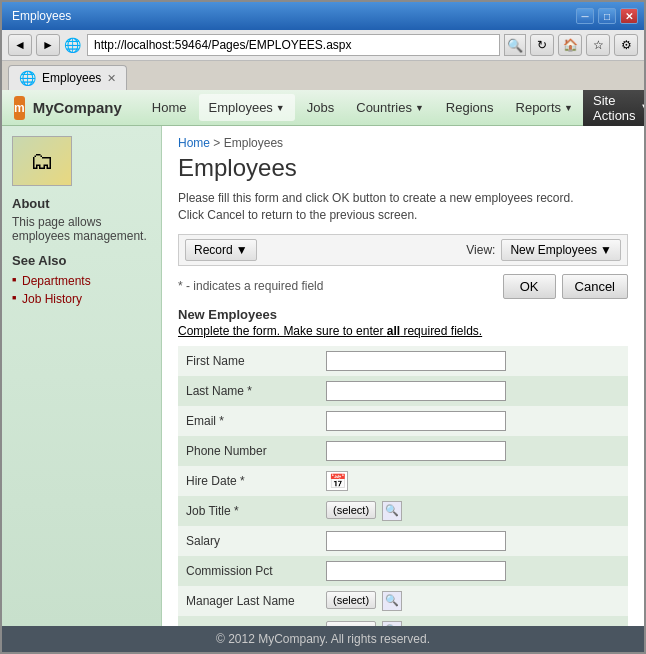 This screenshot has width=646, height=654. Describe the element at coordinates (416, 451) in the screenshot. I see `phone-input` at that location.